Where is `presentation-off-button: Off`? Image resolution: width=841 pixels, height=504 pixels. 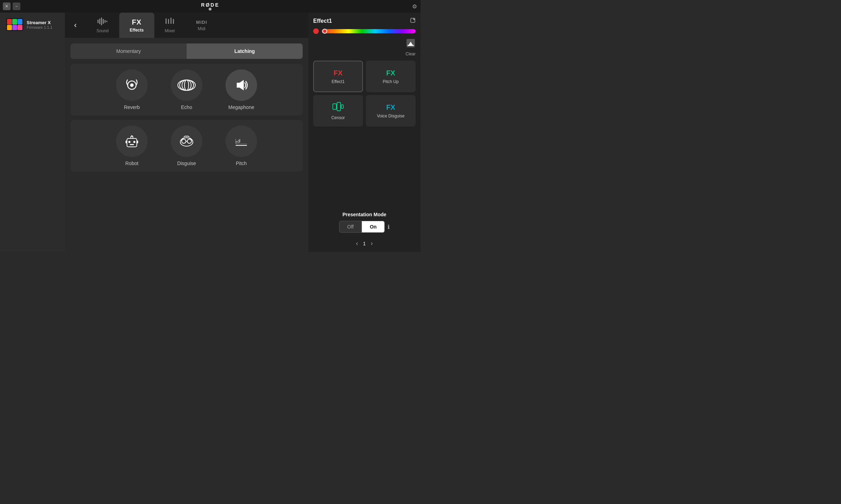
presentation-off-button: Off is located at coordinates (350, 227).